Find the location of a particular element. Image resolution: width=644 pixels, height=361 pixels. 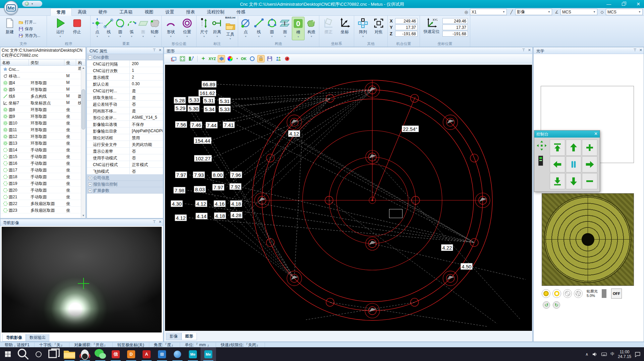

measurement-label: 7.96 is located at coordinates (236, 175).